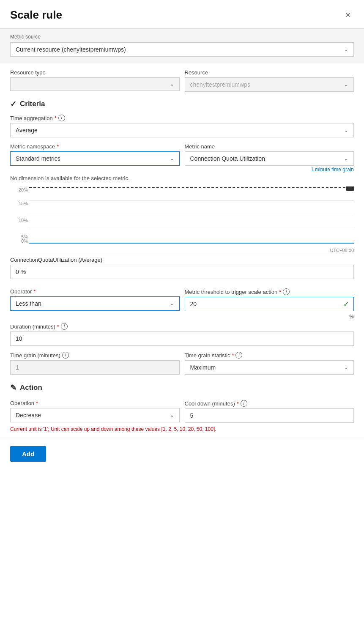  I want to click on y-label-0: 0%, so click(19, 241).